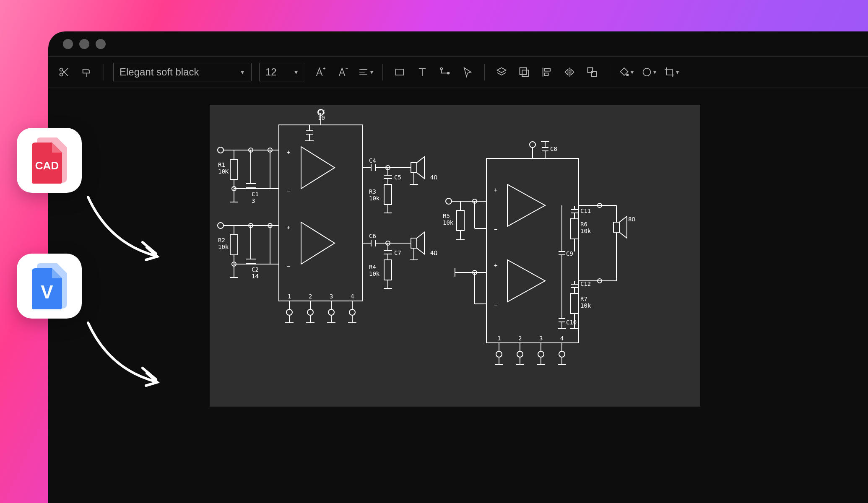  What do you see at coordinates (458, 72) in the screenshot?
I see `toolbar: Elegant soft black ▼ 12 ▼ + − ▾` at bounding box center [458, 72].